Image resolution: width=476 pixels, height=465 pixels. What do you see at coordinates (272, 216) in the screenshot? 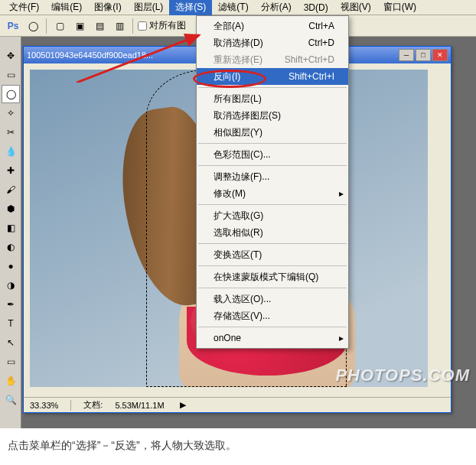
I see `menu-item: 扩大选取(G)` at bounding box center [272, 216].